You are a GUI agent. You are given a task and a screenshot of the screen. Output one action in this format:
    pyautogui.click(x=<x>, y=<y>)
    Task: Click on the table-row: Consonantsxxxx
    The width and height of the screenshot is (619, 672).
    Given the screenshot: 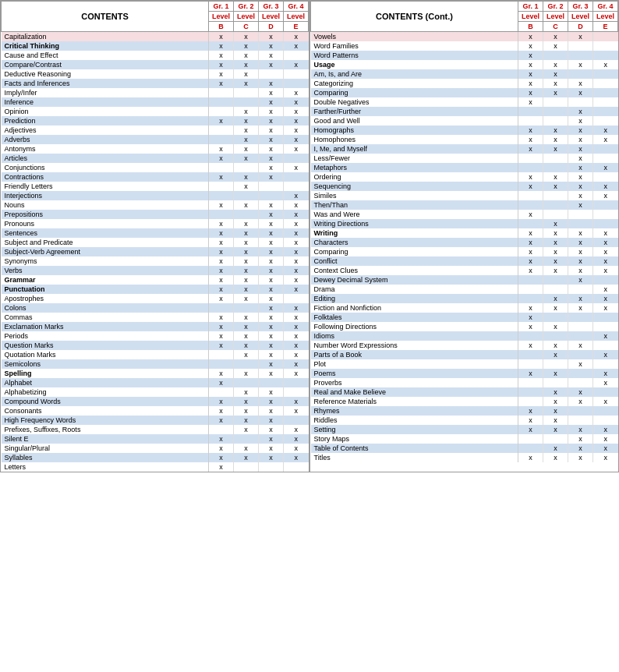 What is the action you would take?
    pyautogui.click(x=155, y=411)
    